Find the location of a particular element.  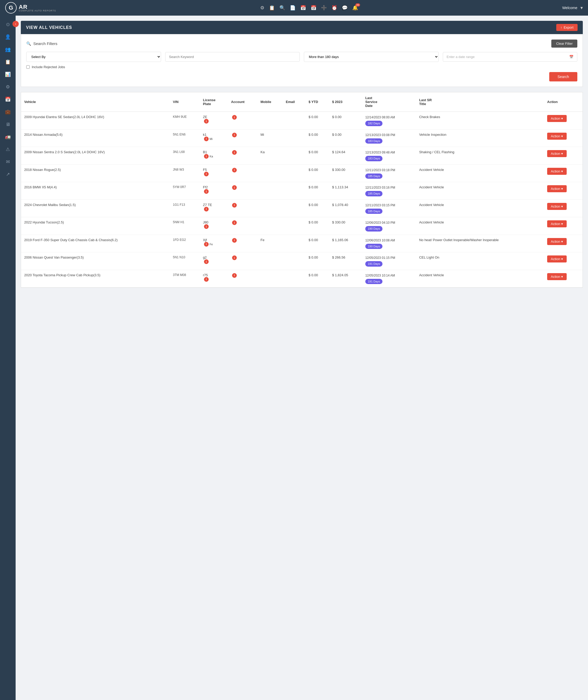

document-nav-icon: 📄 is located at coordinates (293, 8).